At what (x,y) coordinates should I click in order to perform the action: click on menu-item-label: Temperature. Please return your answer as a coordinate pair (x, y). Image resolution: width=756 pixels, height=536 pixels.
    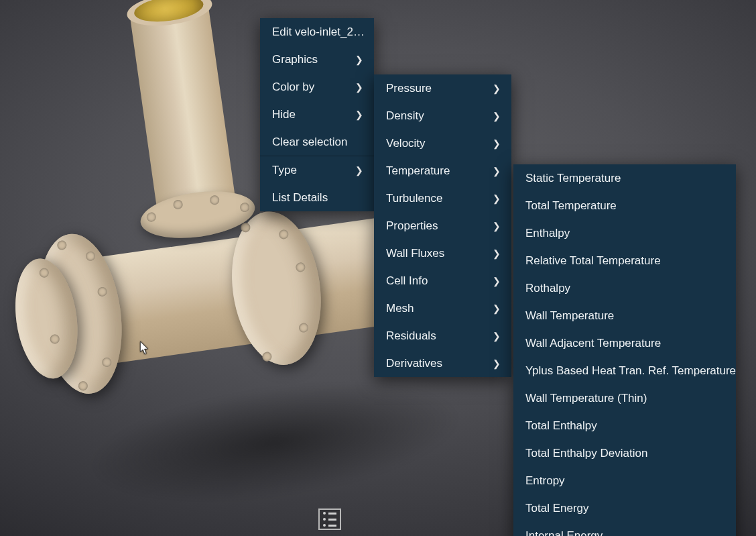
    Looking at the image, I should click on (418, 170).